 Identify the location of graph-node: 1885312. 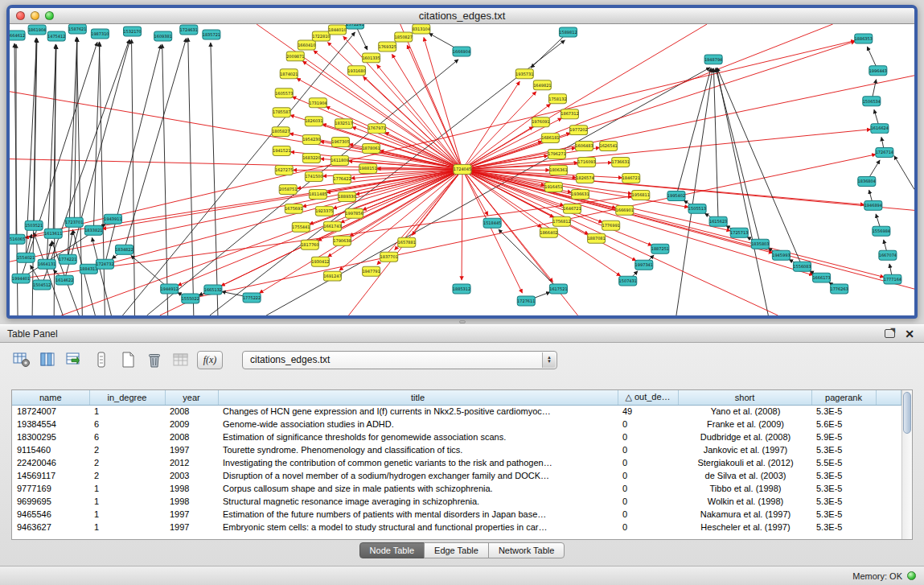
(462, 289).